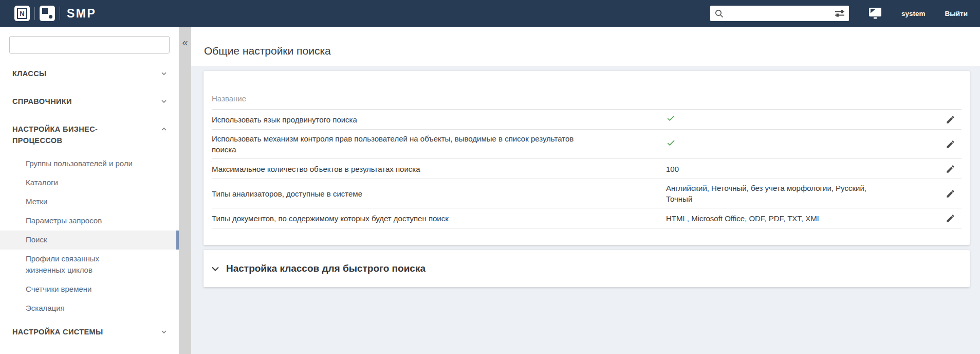 The width and height of the screenshot is (980, 354). What do you see at coordinates (587, 169) in the screenshot?
I see `table-row: Максимальное количество объектов в резул…` at bounding box center [587, 169].